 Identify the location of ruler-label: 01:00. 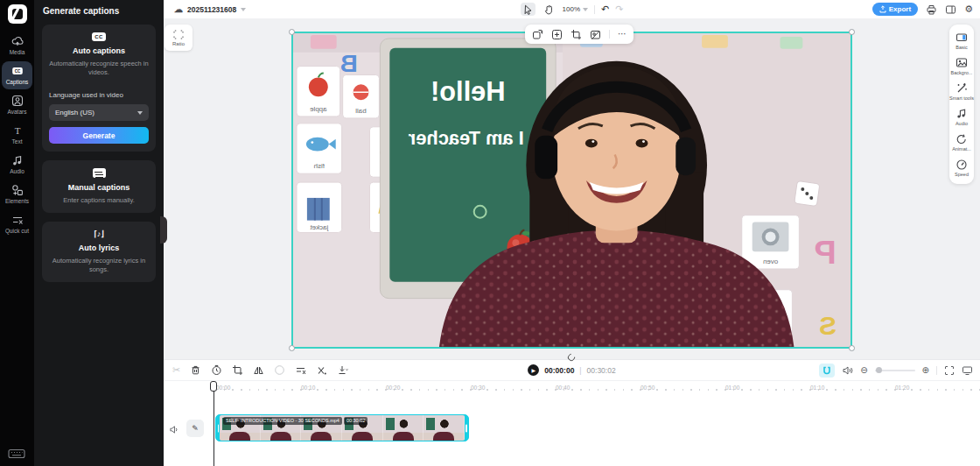
(732, 387).